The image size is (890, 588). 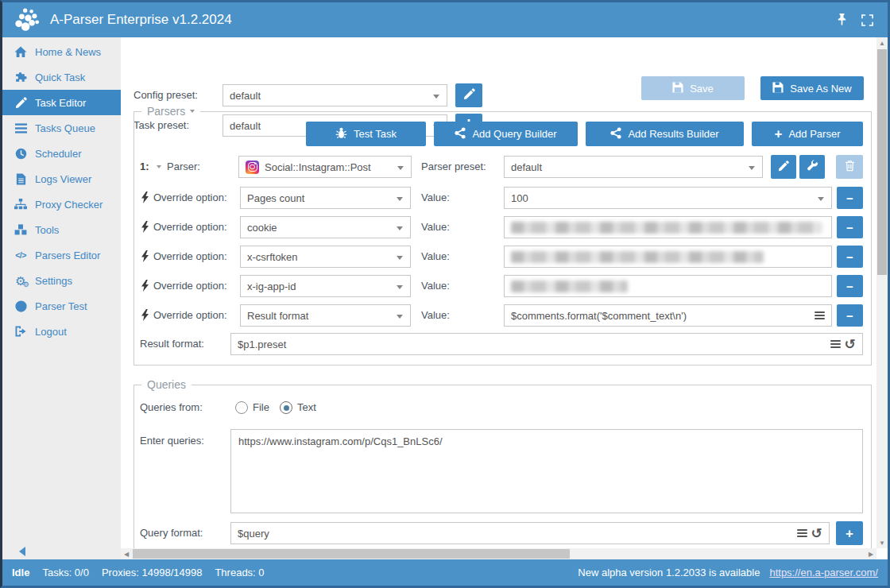 What do you see at coordinates (505, 133) in the screenshot?
I see `add-query-builder-button: Add Query Builder` at bounding box center [505, 133].